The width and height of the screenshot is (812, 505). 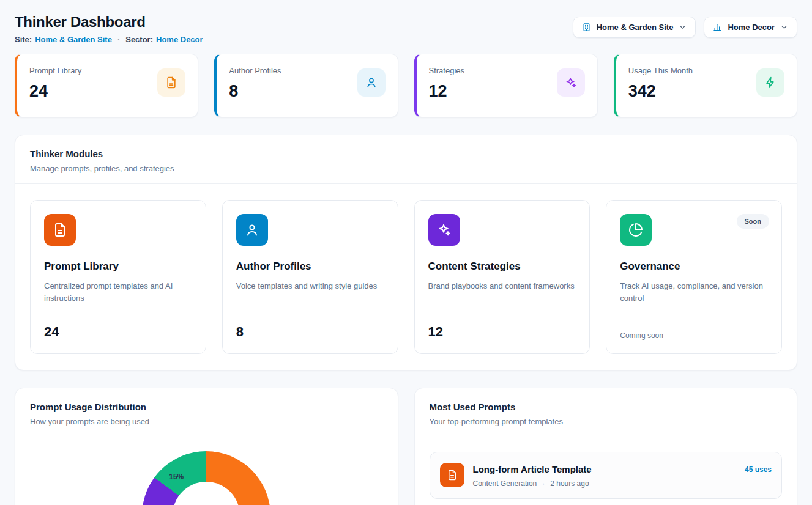 I want to click on modules-title: Thinker Modules, so click(x=406, y=154).